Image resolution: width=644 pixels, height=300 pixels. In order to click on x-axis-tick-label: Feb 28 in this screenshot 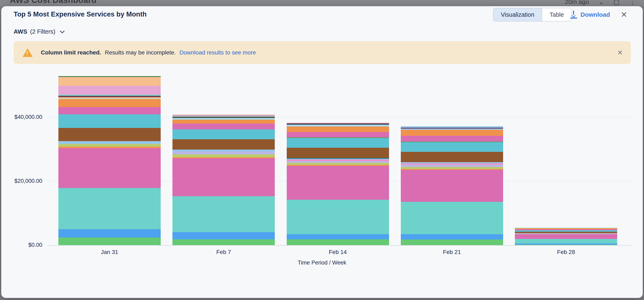, I will do `click(566, 252)`.